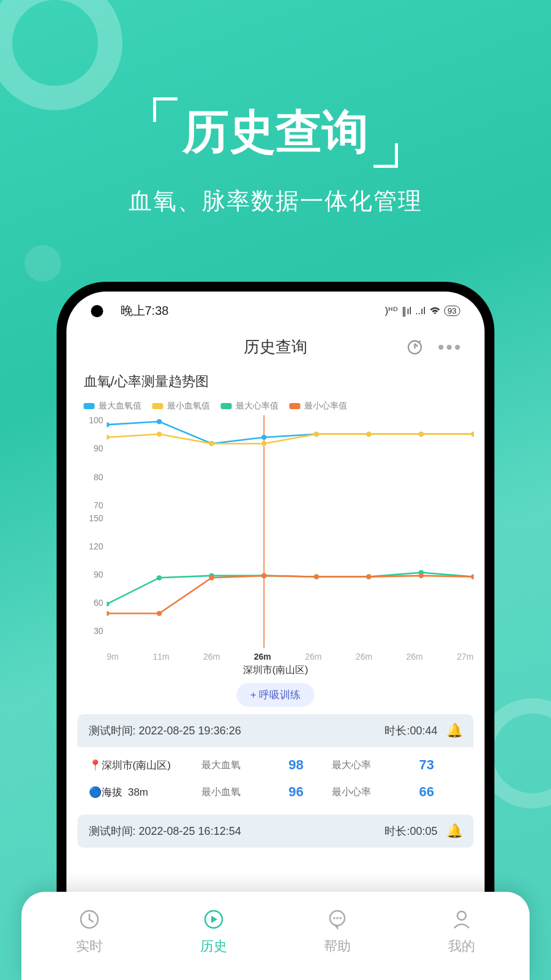  What do you see at coordinates (276, 382) in the screenshot?
I see `chart-title: 血氧/心率测量趋势图` at bounding box center [276, 382].